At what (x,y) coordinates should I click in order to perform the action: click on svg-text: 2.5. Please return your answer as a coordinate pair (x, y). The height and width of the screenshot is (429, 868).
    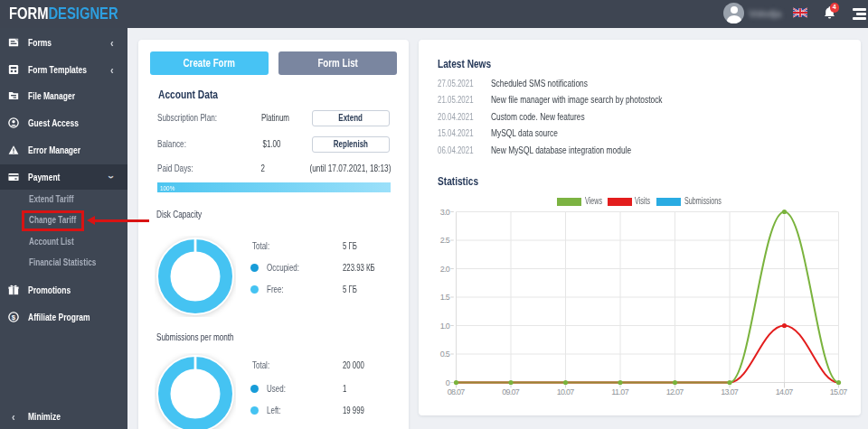
    Looking at the image, I should click on (445, 240).